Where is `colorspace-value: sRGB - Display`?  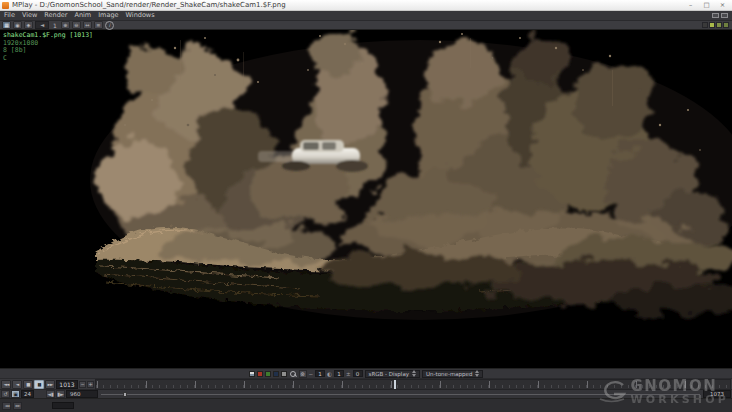
colorspace-value: sRGB - Display is located at coordinates (389, 374).